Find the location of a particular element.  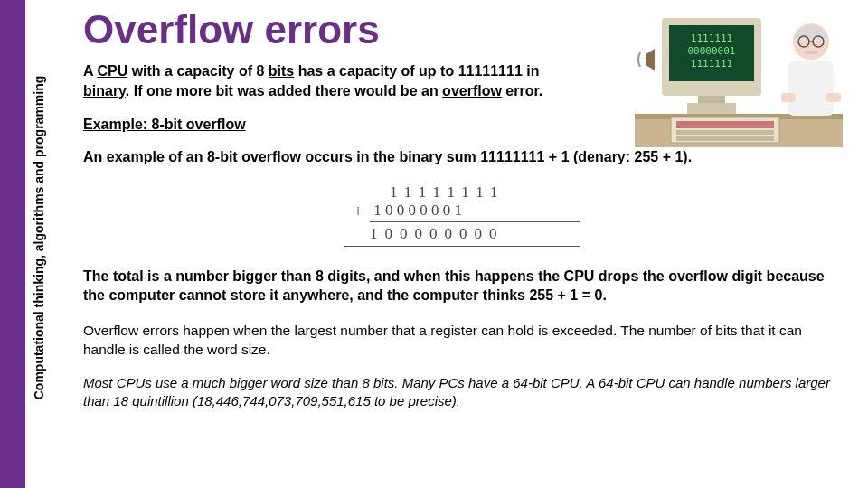

screen-line-2: 00000001 is located at coordinates (712, 51).